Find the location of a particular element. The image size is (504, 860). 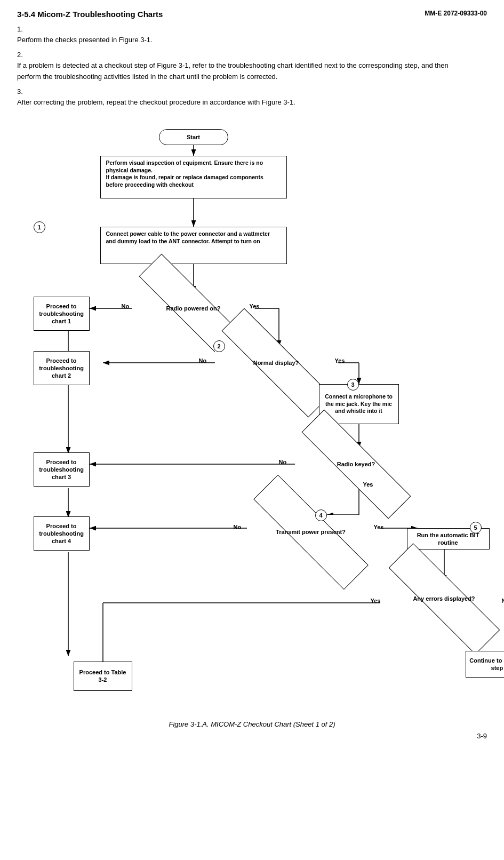

section-title: 3-5.4 Micom-Z Troubleshooting Charts is located at coordinates (252, 14).